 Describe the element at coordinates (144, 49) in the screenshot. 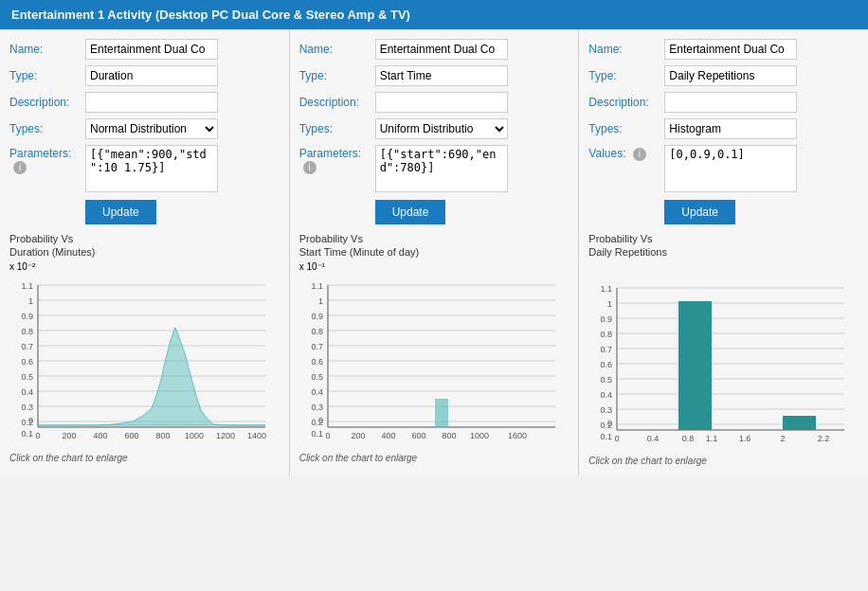

I see `name-row-1: Name:` at that location.